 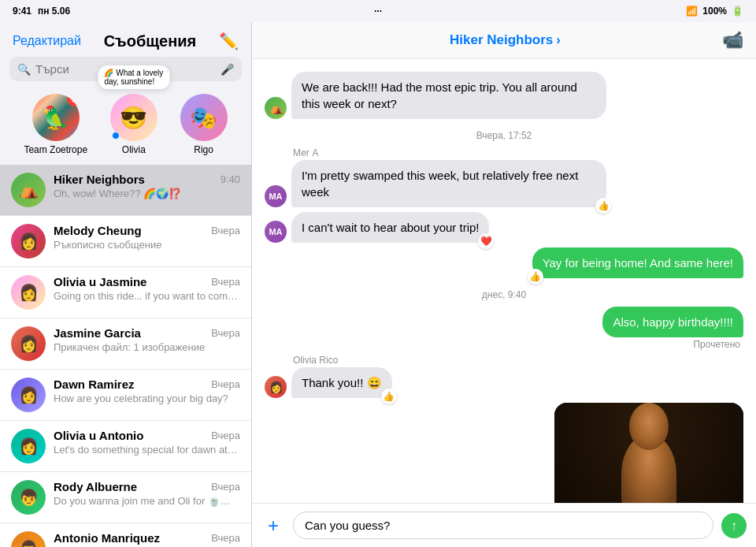 What do you see at coordinates (306, 153) in the screenshot?
I see `sender-label-meg: Мег А` at bounding box center [306, 153].